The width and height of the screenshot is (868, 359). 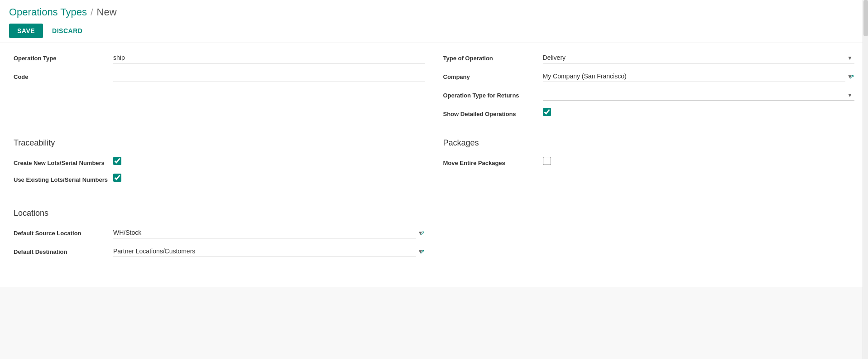 I want to click on default-source-label: Default Source Location, so click(x=63, y=232).